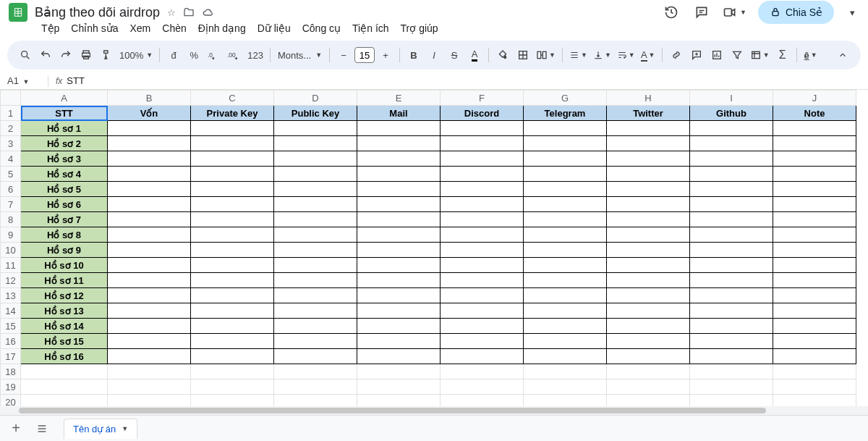 The height and width of the screenshot is (441, 868). What do you see at coordinates (365, 55) in the screenshot?
I see `font-size-input` at bounding box center [365, 55].